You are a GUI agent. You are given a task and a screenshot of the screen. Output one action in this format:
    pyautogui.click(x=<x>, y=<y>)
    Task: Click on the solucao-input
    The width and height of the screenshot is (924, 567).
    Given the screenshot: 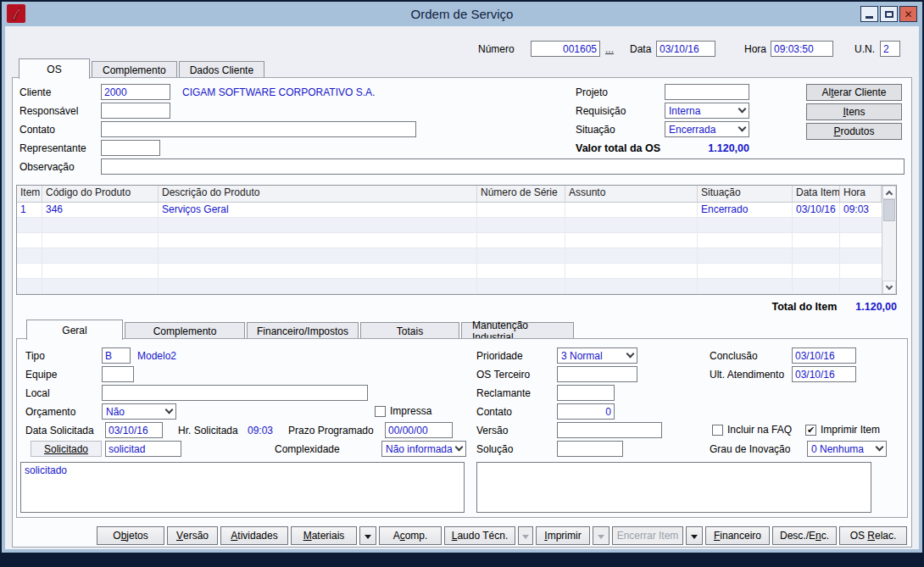 What is the action you would take?
    pyautogui.click(x=590, y=449)
    